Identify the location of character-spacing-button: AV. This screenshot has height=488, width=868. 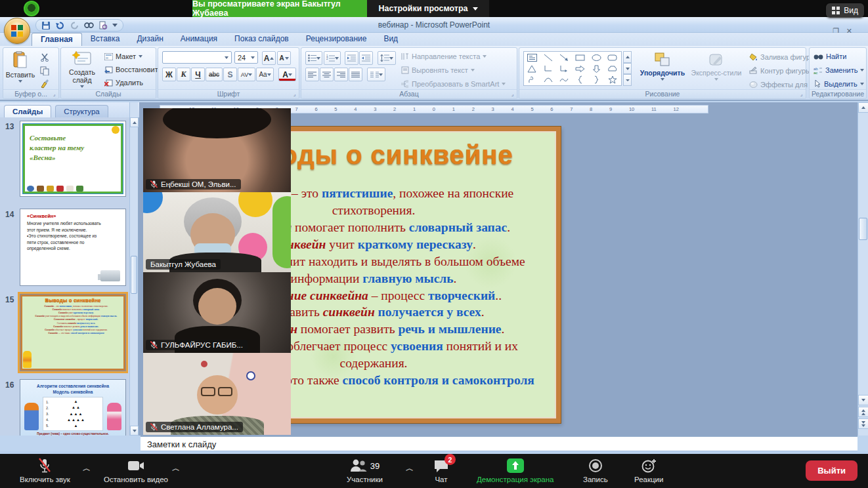
(247, 75).